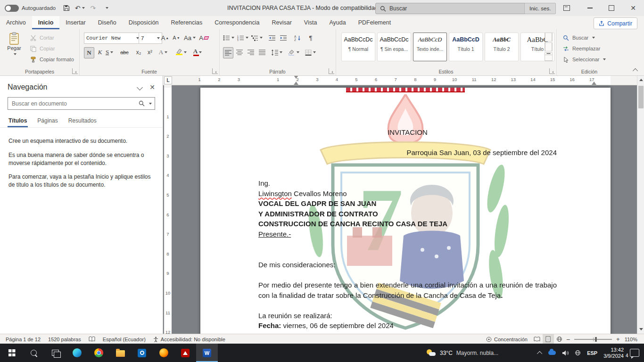  What do you see at coordinates (394, 47) in the screenshot?
I see `style--sin-espa-: AaBbCcDc¶ Sin espa...` at bounding box center [394, 47].